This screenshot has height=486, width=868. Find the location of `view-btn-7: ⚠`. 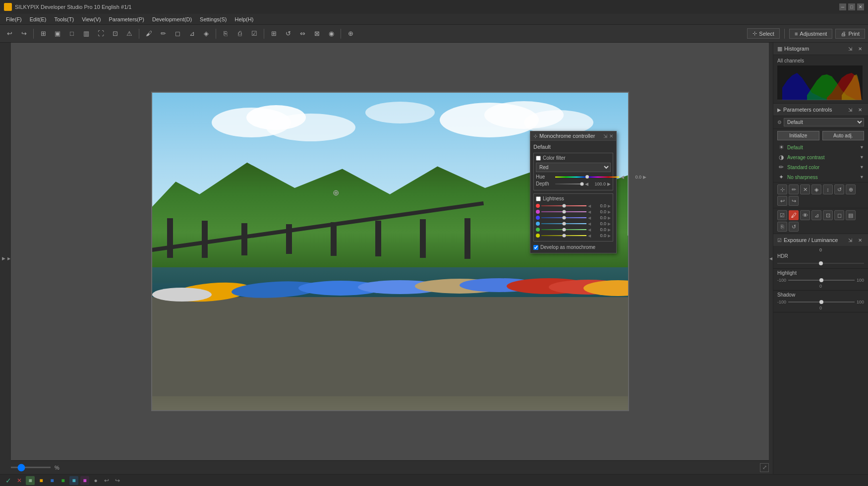

view-btn-7: ⚠ is located at coordinates (129, 34).